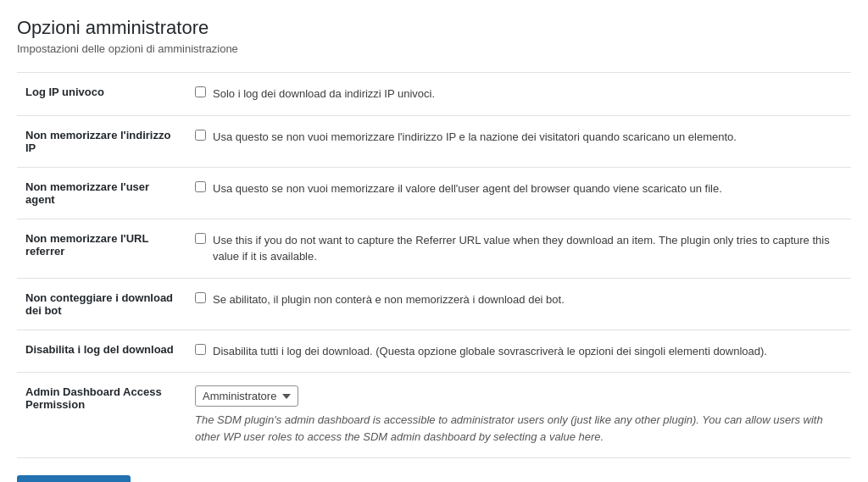 The width and height of the screenshot is (868, 482). Describe the element at coordinates (74, 479) in the screenshot. I see `save-button: Salva le modifiche` at that location.